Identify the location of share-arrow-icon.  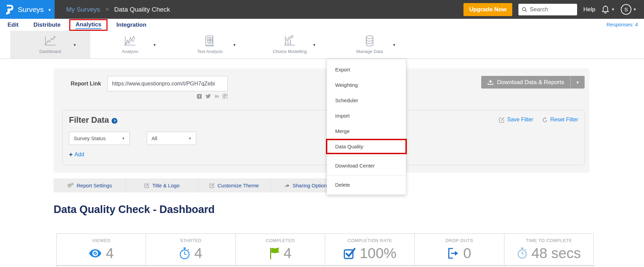
(287, 185).